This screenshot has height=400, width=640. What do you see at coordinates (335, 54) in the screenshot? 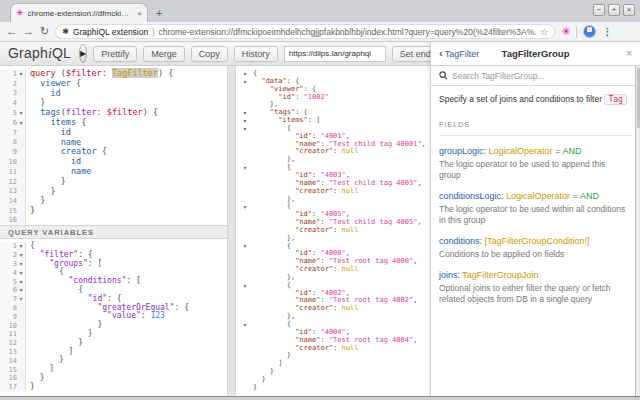
I see `endpoint-input` at bounding box center [335, 54].